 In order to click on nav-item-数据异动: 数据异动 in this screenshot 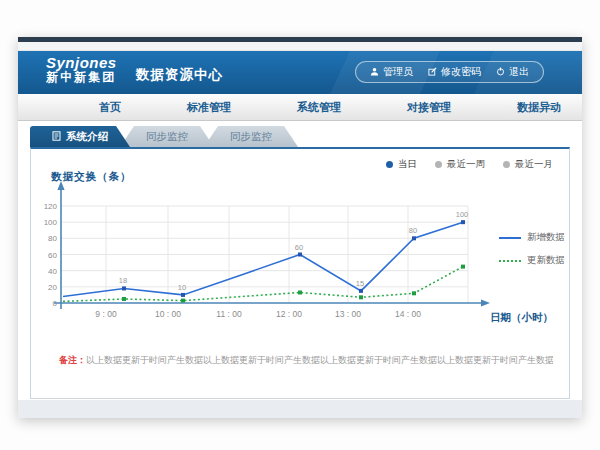, I will do `click(539, 108)`.